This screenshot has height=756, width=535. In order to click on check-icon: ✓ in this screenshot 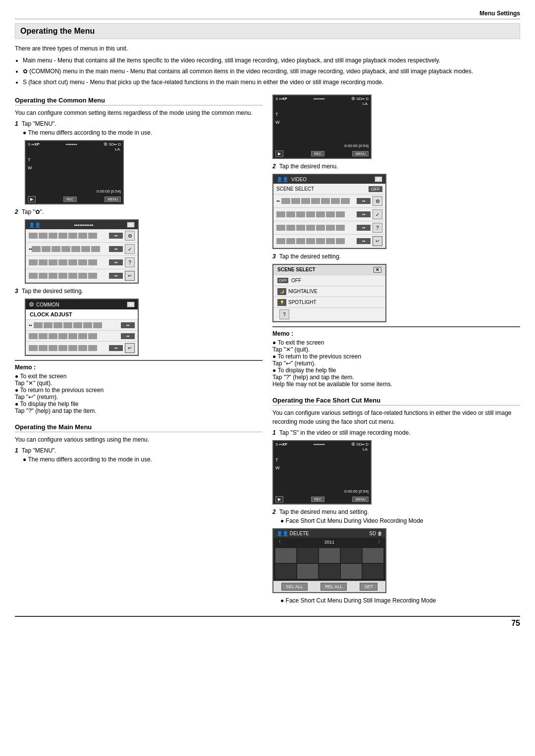, I will do `click(130, 249)`.